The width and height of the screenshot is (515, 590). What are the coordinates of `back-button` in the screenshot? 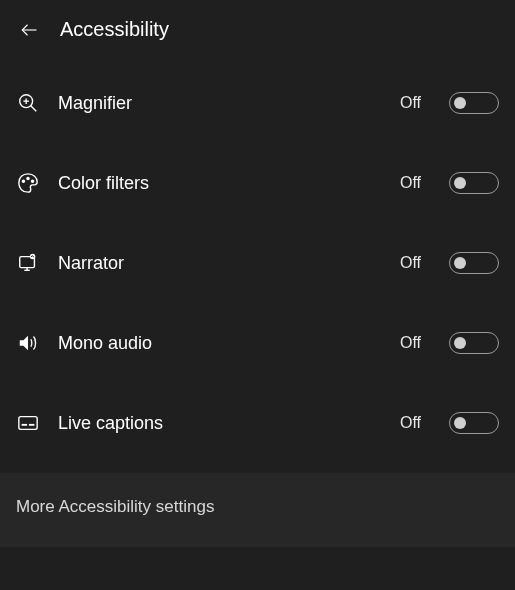 It's located at (29, 30).